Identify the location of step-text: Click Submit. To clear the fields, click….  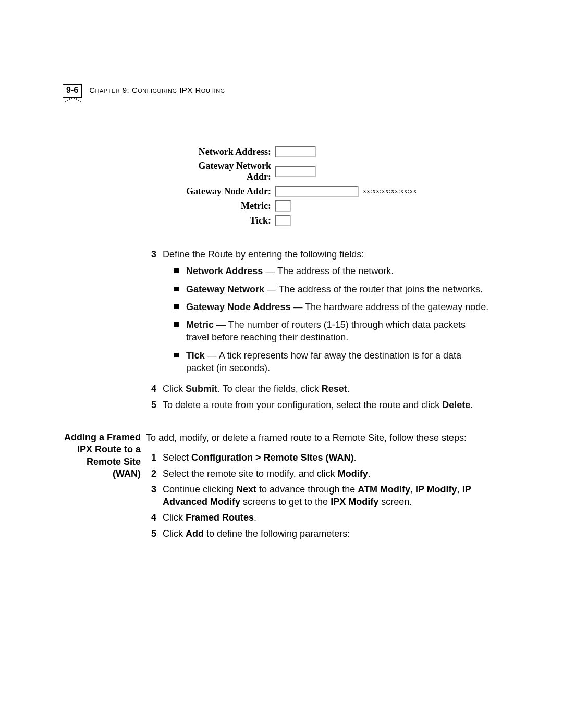
(326, 389).